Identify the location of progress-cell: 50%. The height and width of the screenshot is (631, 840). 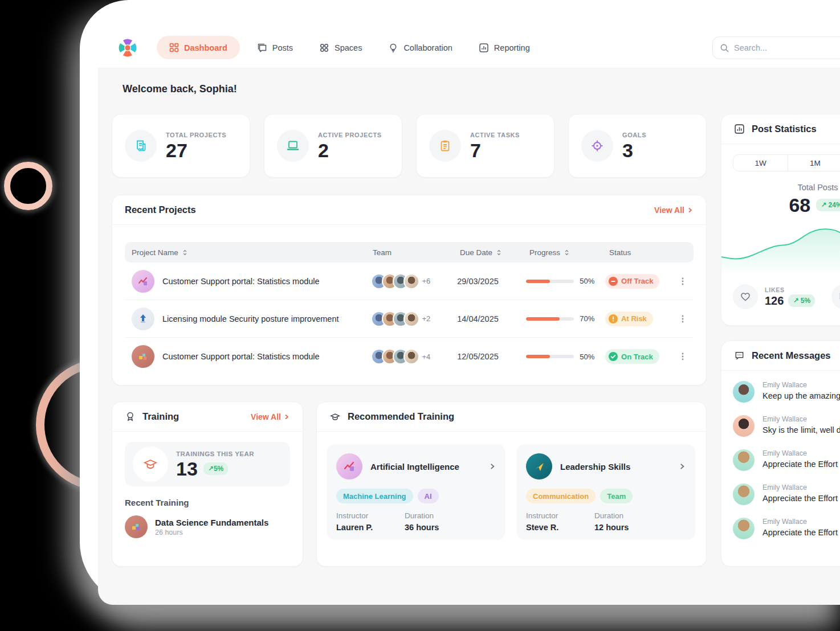
(565, 281).